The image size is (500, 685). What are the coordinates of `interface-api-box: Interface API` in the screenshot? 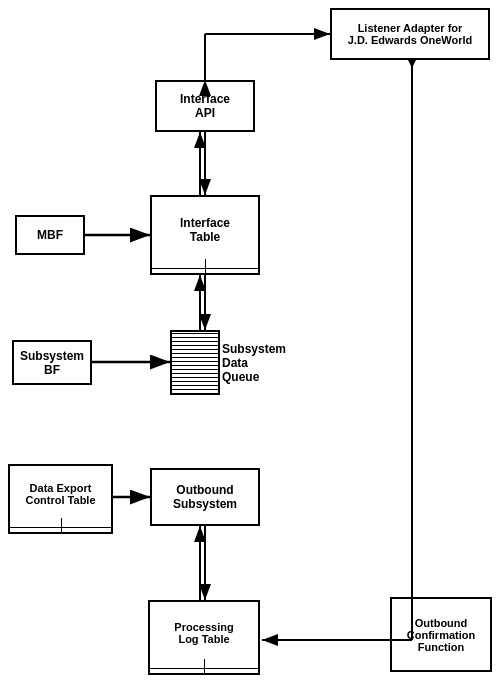 It's located at (205, 106).